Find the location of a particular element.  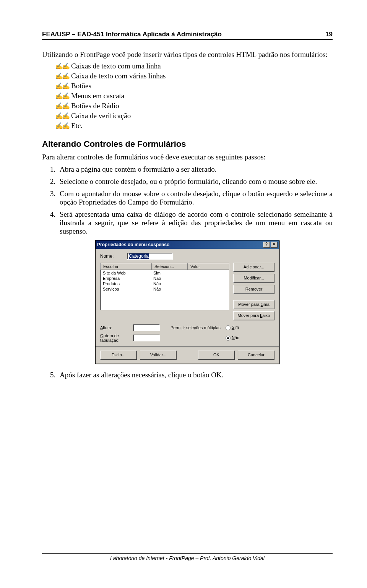

taborder-input is located at coordinates (146, 338).